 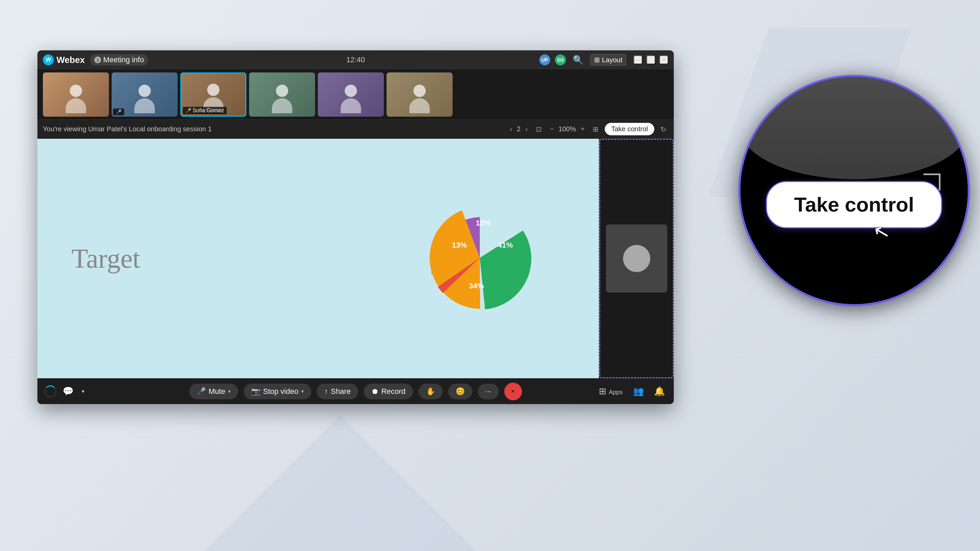 I want to click on slide-zoom: − 100% +, so click(x=568, y=129).